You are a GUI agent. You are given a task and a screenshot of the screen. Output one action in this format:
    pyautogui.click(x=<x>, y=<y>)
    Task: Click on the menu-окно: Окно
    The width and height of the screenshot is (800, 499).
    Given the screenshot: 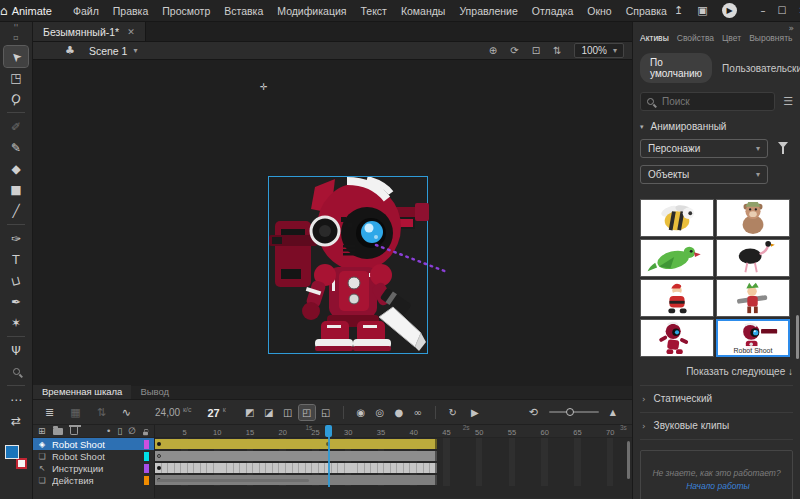 What is the action you would take?
    pyautogui.click(x=599, y=11)
    